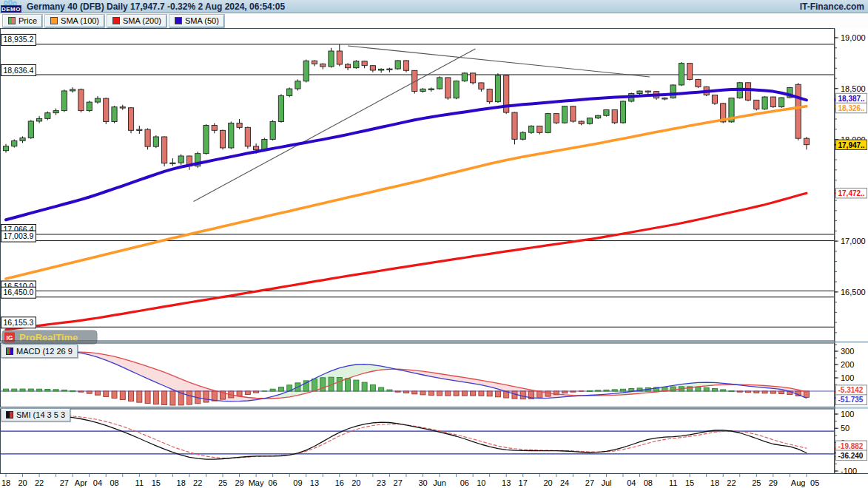  I want to click on svg-text: 17,000, so click(853, 241).